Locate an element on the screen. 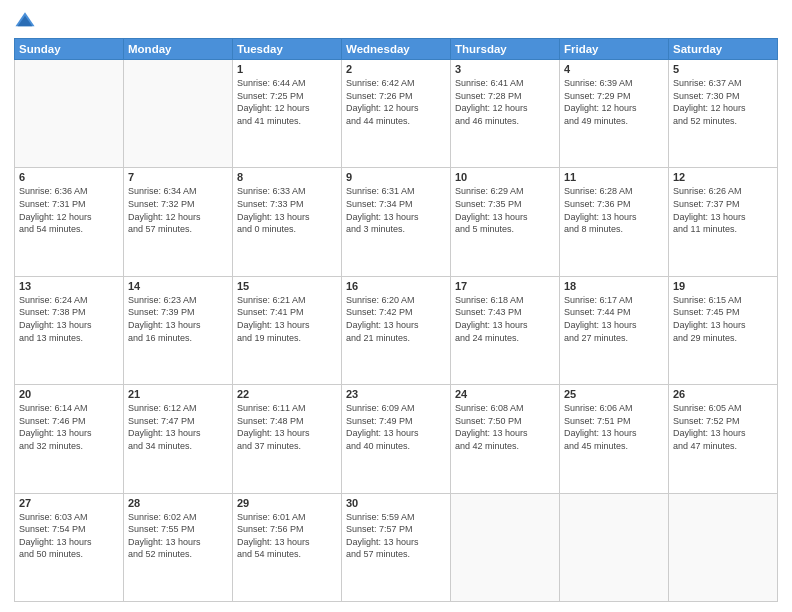  weekday-friday: Friday is located at coordinates (614, 50).